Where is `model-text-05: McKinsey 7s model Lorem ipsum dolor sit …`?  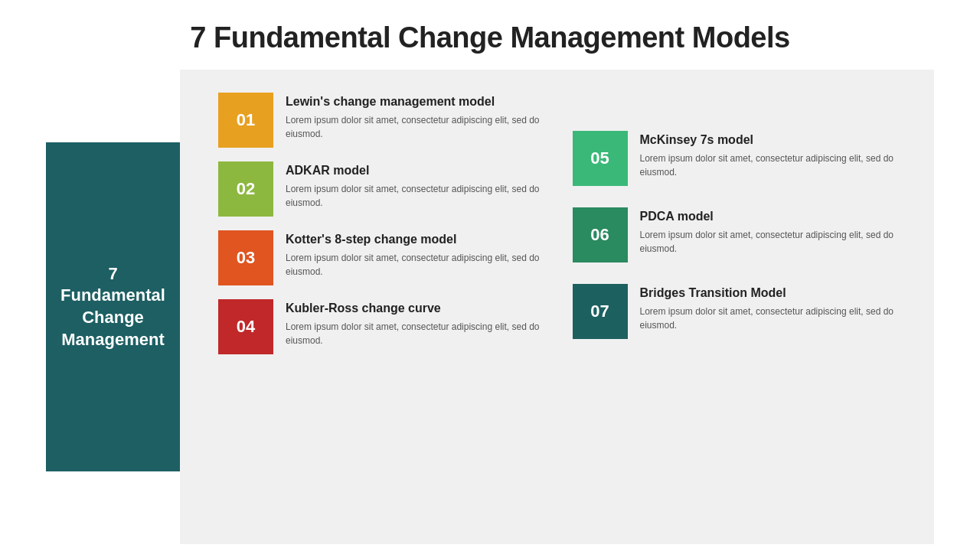 model-text-05: McKinsey 7s model Lorem ipsum dolor sit … is located at coordinates (772, 155).